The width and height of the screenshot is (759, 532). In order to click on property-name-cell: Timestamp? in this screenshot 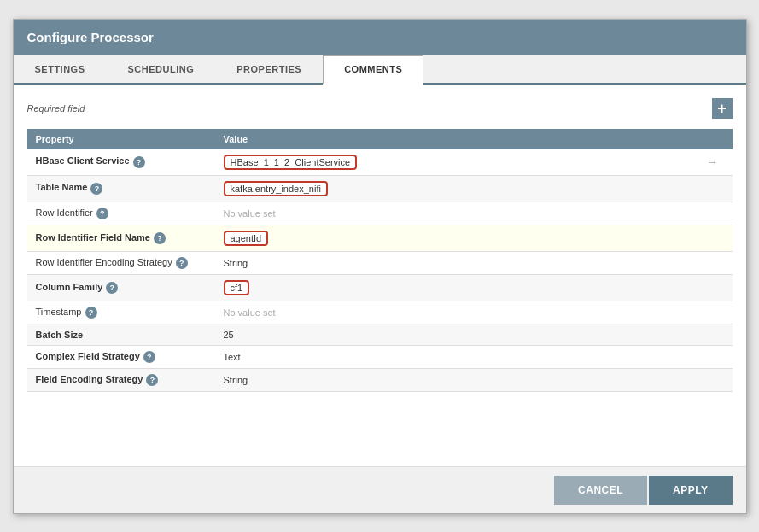, I will do `click(121, 313)`.